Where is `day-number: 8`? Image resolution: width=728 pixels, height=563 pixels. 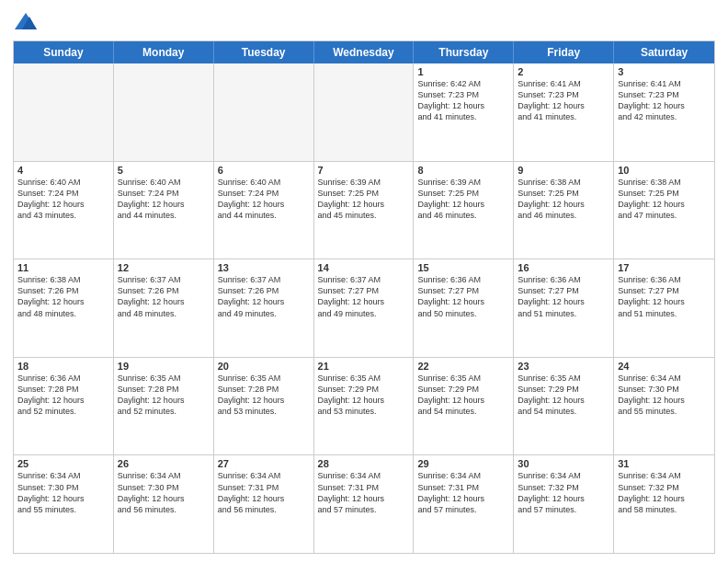
day-number: 8 is located at coordinates (463, 170).